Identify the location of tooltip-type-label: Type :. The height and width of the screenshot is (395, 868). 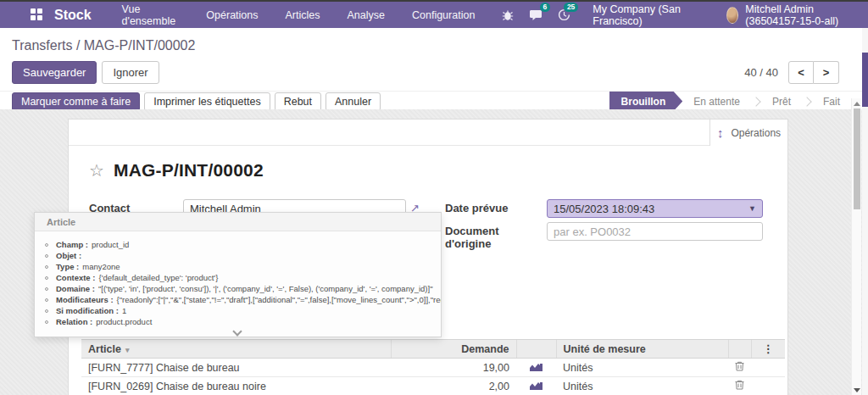
(68, 266).